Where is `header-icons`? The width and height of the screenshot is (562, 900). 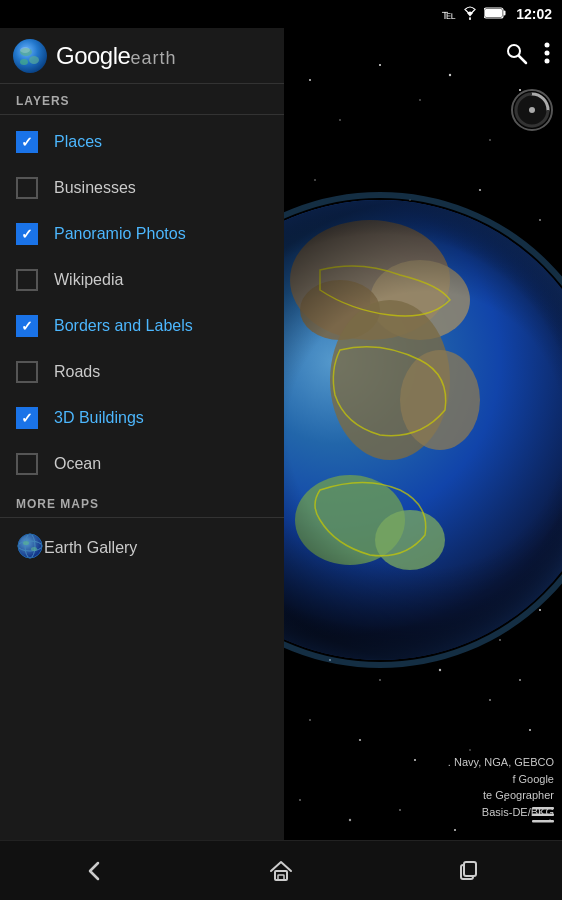 header-icons is located at coordinates (527, 56).